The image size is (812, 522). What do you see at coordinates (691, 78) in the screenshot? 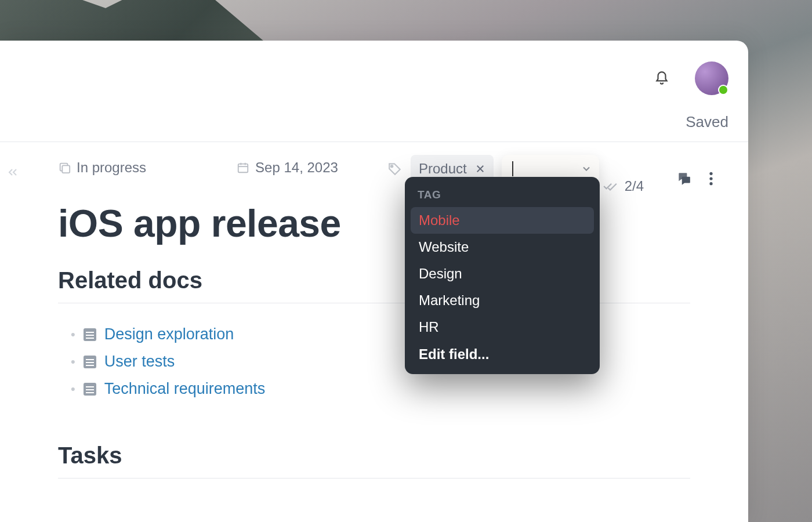
I see `topbar-right` at bounding box center [691, 78].